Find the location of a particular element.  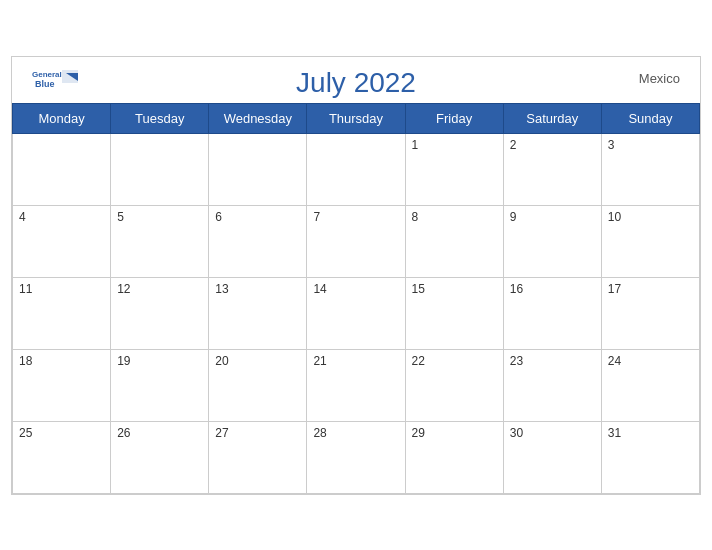

calendar-title: July 2022 is located at coordinates (356, 83).